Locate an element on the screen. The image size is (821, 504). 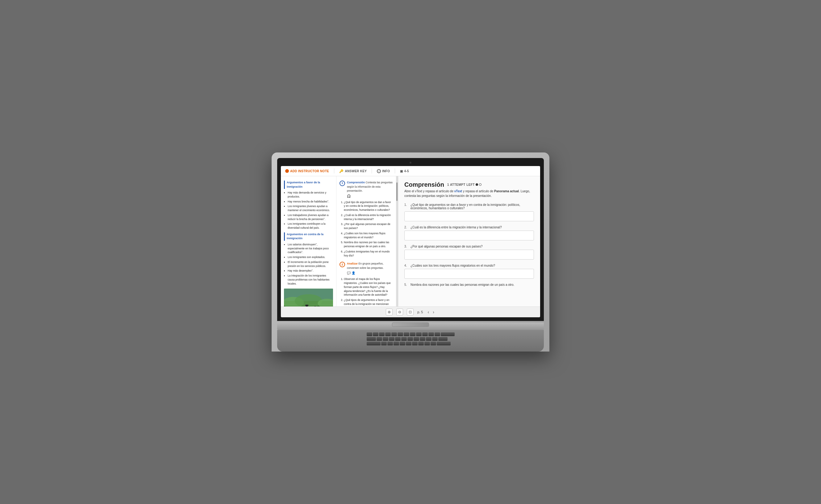
scroll-thumb is located at coordinates (397, 192).